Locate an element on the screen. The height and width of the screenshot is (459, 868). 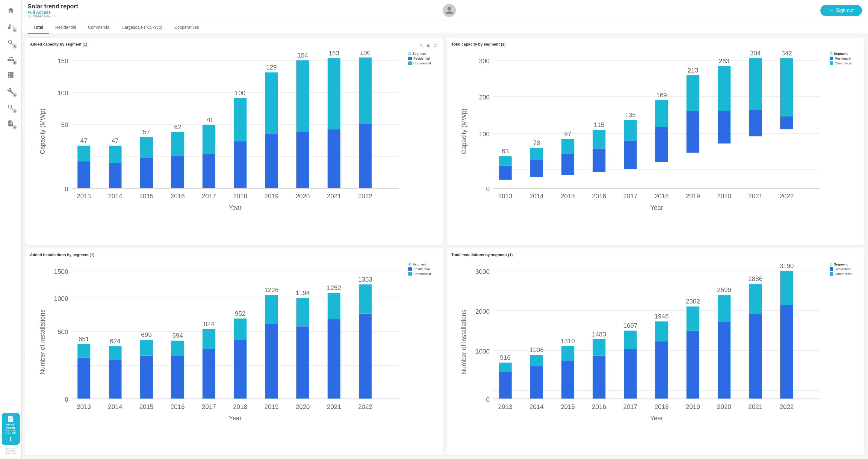
legend-residential: Residential is located at coordinates (844, 59).